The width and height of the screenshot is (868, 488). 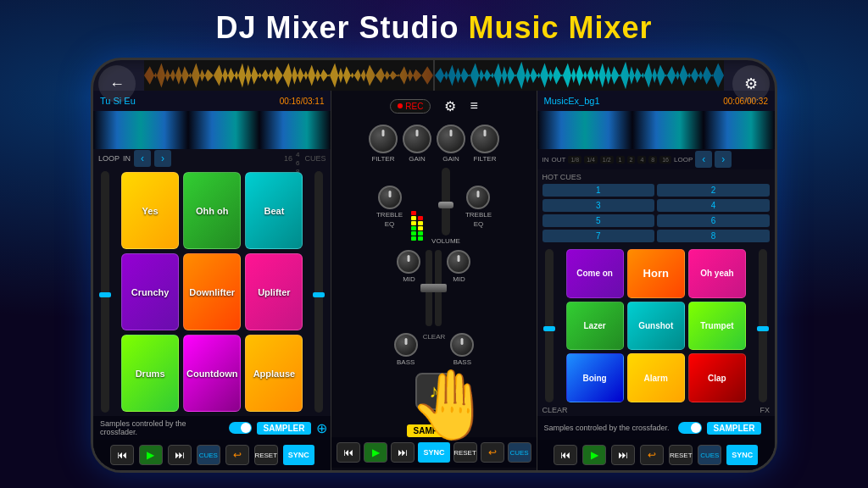 I want to click on center-cues-btn: CUES, so click(x=520, y=452).